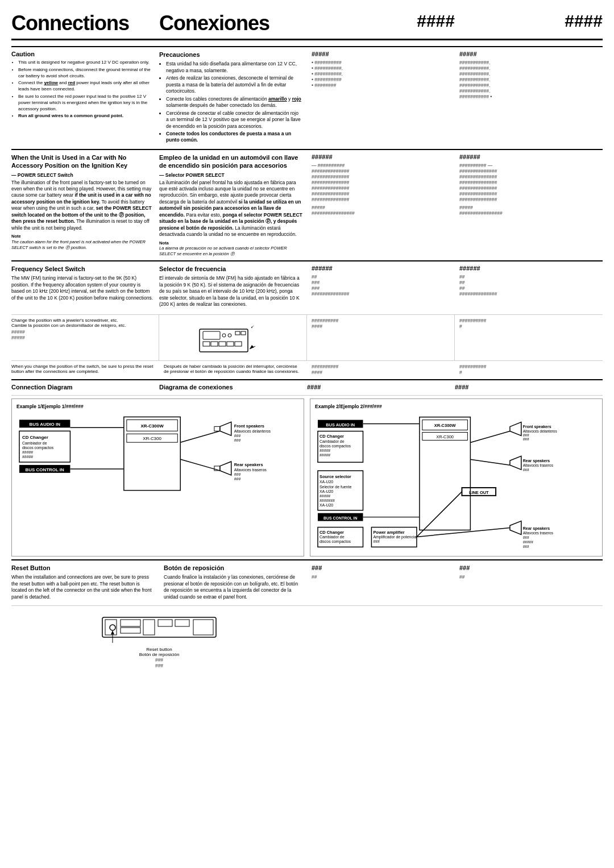 This screenshot has height=868, width=614. Describe the element at coordinates (335, 446) in the screenshot. I see `svg-text: discos compactos` at that location.